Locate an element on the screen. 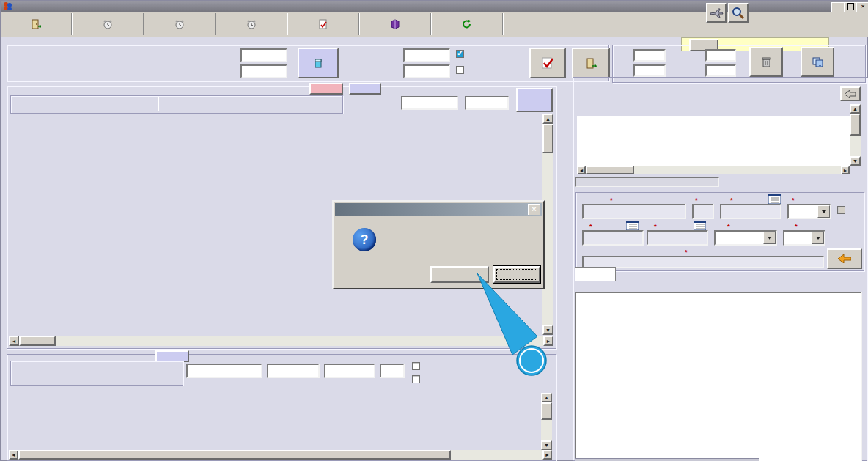 This screenshot has width=868, height=461. aircraft-tool-button is located at coordinates (716, 13).